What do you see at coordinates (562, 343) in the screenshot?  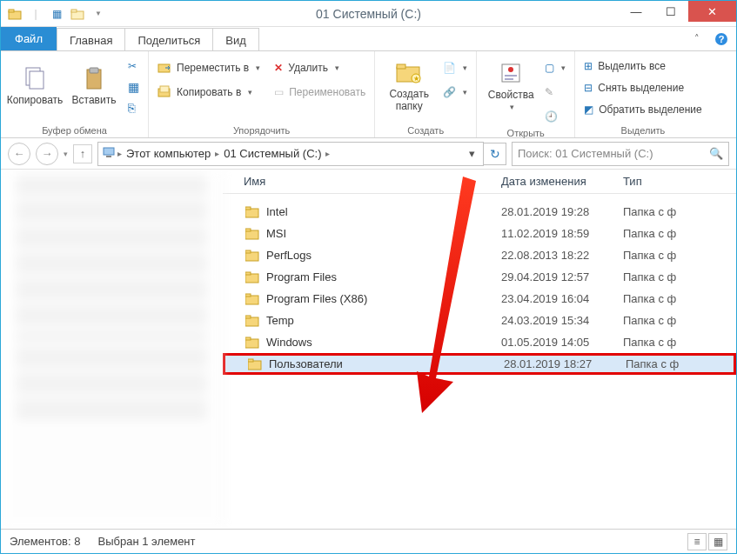 I see `file-date: 01.05.2019 14:05` at bounding box center [562, 343].